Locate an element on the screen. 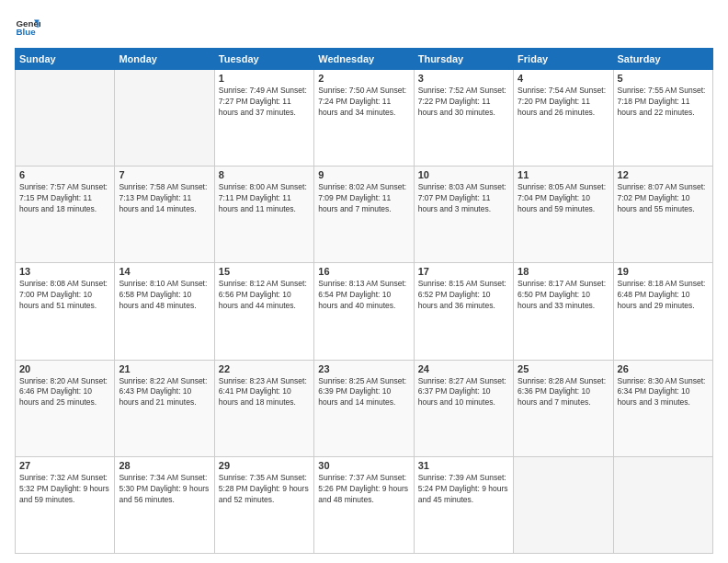  day-info: Sunrise: 8:02 AM Sunset: 7:09 PM Dayligh… is located at coordinates (364, 199).